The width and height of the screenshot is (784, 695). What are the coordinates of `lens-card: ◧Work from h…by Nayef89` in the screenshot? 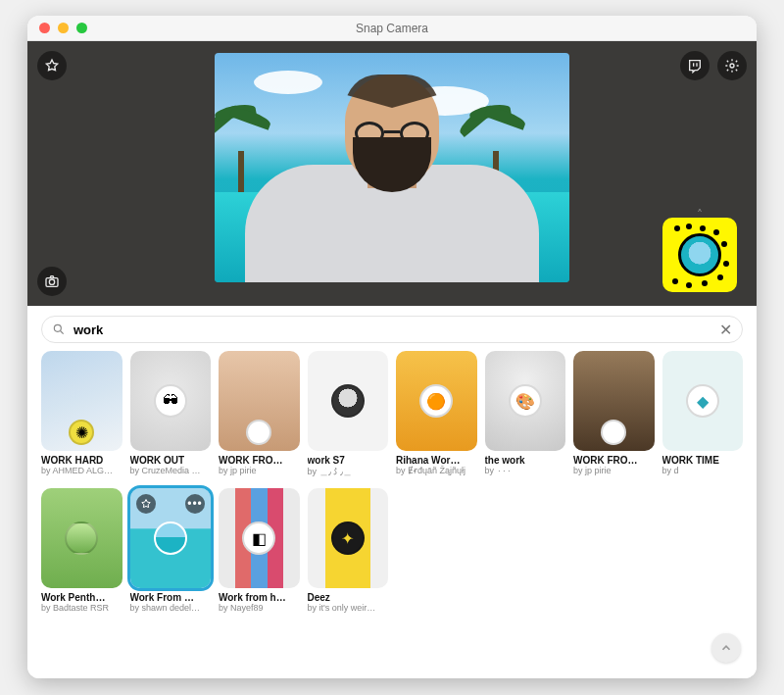 It's located at (259, 551).